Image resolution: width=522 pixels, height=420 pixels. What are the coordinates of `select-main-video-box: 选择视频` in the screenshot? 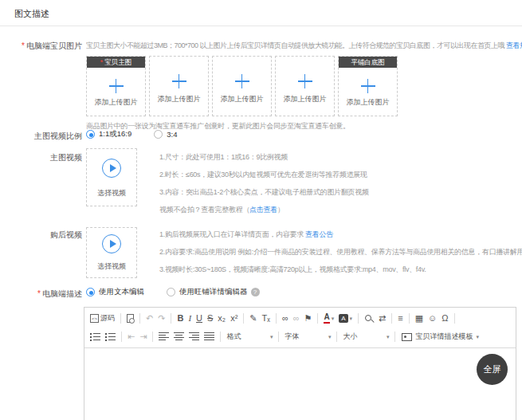 It's located at (112, 177).